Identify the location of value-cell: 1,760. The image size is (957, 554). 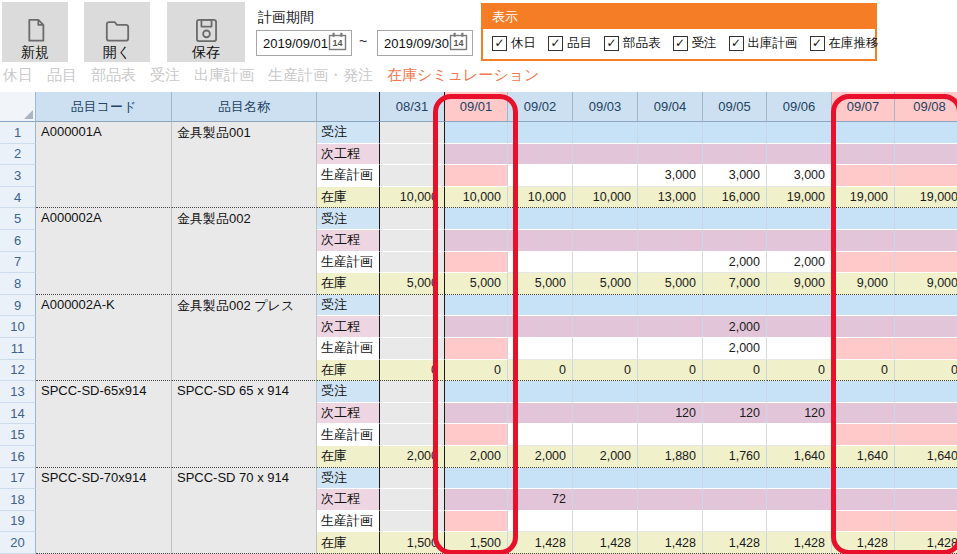
(735, 457).